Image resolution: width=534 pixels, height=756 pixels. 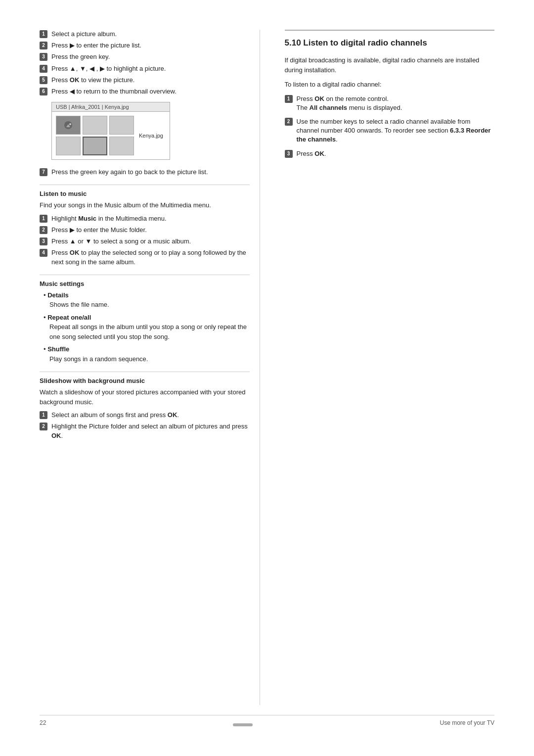 I want to click on slideshow-divider, so click(x=144, y=372).